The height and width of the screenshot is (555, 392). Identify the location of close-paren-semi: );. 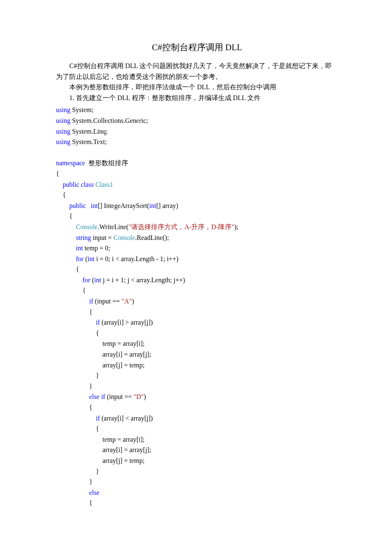
(236, 227).